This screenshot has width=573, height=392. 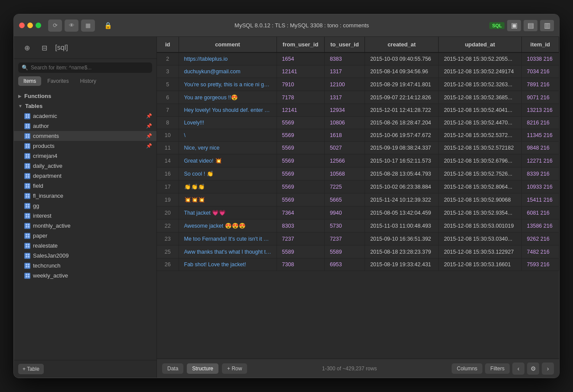 What do you see at coordinates (228, 265) in the screenshot?
I see `comment-cell: Fab shot! Love the jacket!` at bounding box center [228, 265].